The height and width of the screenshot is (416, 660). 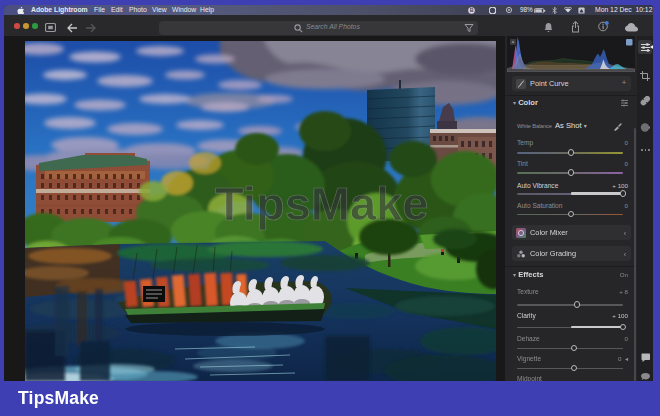 I want to click on svg-text: B, so click(x=472, y=10).